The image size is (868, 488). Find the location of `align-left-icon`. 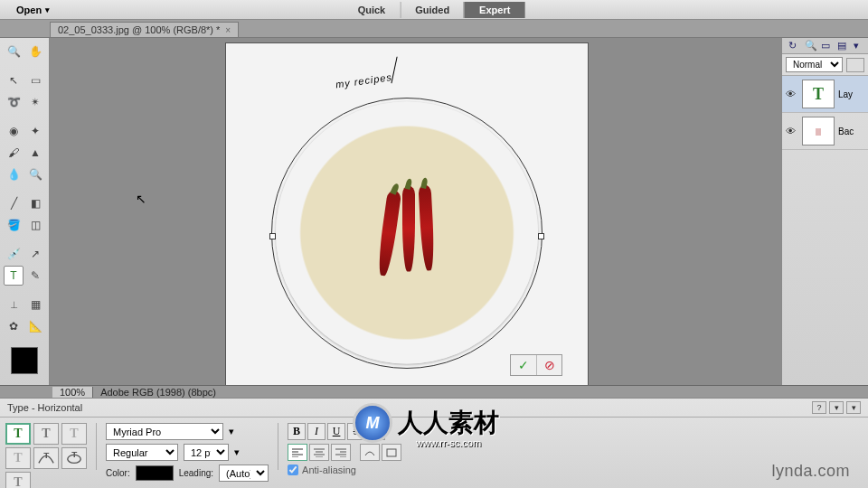

align-left-icon is located at coordinates (297, 452).